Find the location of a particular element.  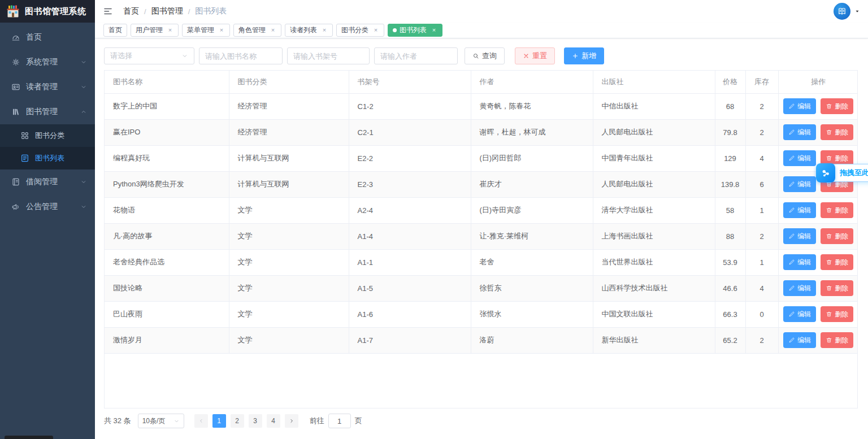

goto-page-input is located at coordinates (340, 421).